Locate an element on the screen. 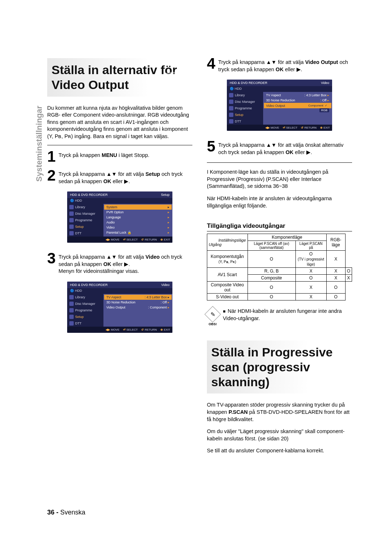 This screenshot has width=392, height=549. pscan-connect-paragraph: Se till att du ansluter Component-kablar… is located at coordinates (279, 451).